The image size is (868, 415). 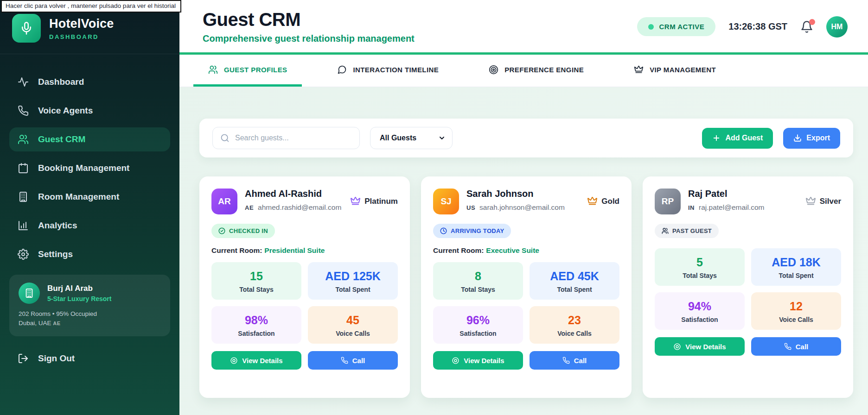 What do you see at coordinates (811, 138) in the screenshot?
I see `export-button: Export` at bounding box center [811, 138].